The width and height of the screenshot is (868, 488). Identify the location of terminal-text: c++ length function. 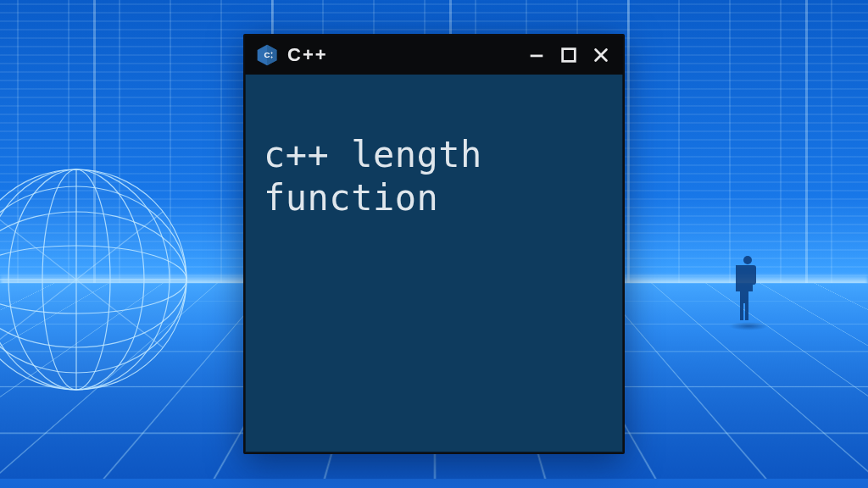
(373, 176).